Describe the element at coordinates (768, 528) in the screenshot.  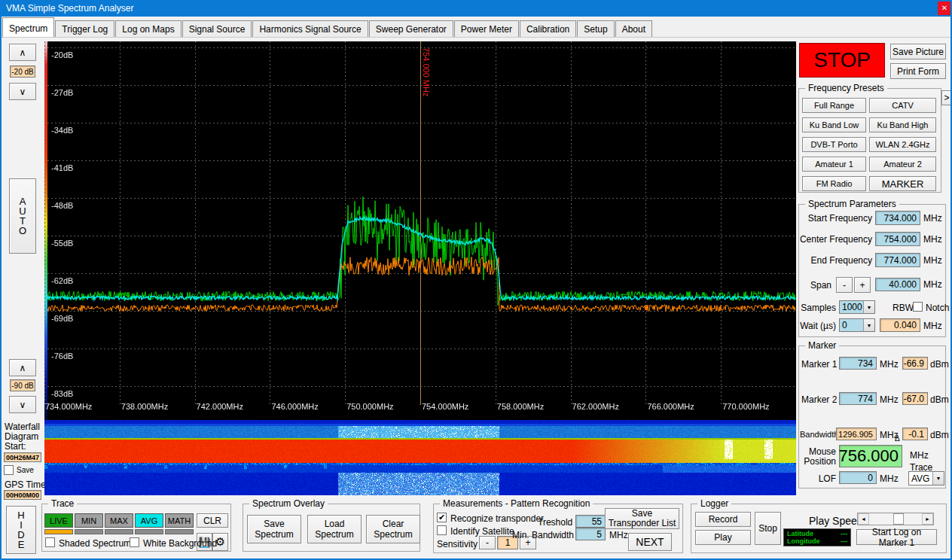
I see `logger-stop-button: Stop` at that location.